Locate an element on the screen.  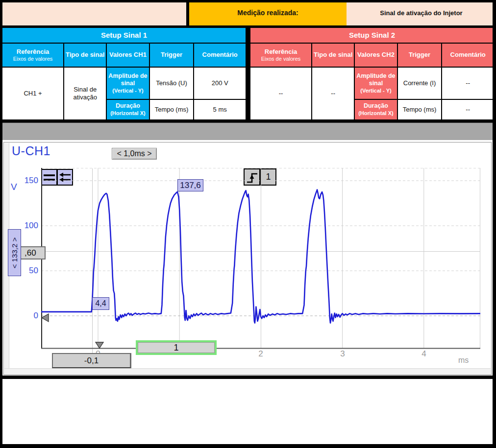
setup1-col-values: Valores CH1 is located at coordinates (127, 55).